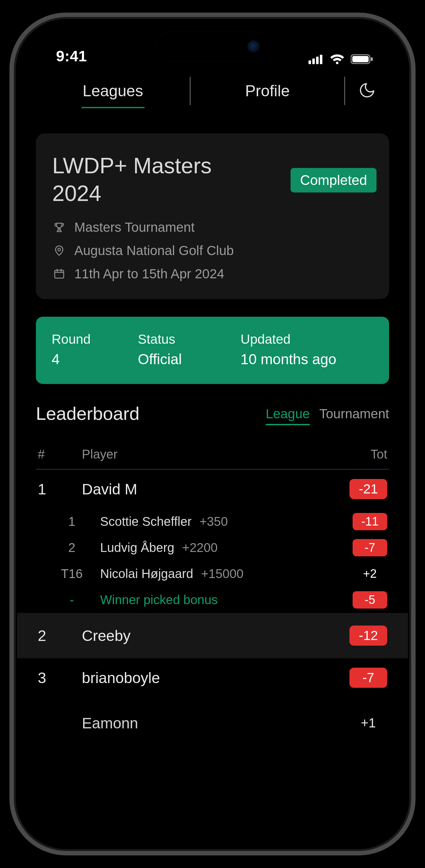 The width and height of the screenshot is (425, 868). Describe the element at coordinates (368, 723) in the screenshot. I see `row-total: +1` at that location.